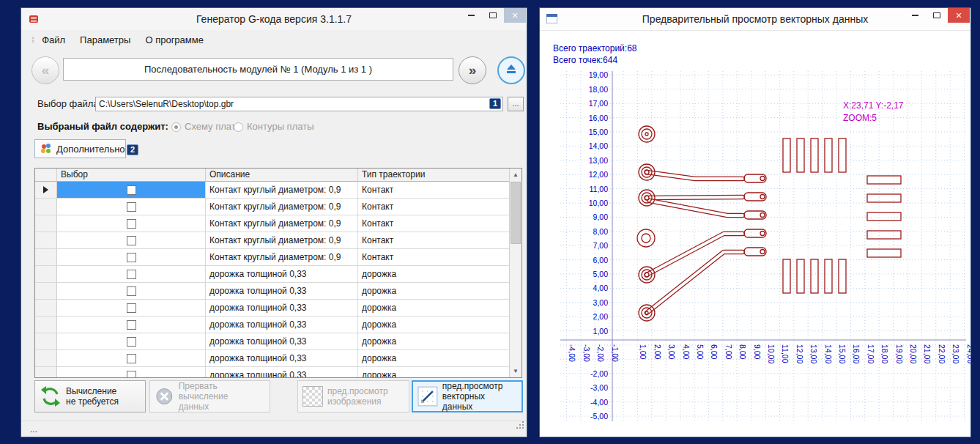  What do you see at coordinates (516, 273) in the screenshot?
I see `table-scrollbar: ▲ ▼` at bounding box center [516, 273].